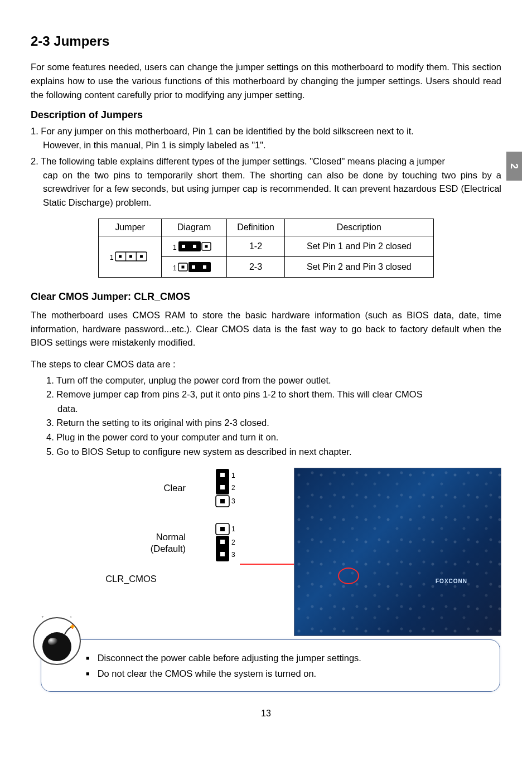 The height and width of the screenshot is (771, 532). I want to click on cell-desc-12: Set Pin 1 and Pin 2 closed, so click(359, 246).